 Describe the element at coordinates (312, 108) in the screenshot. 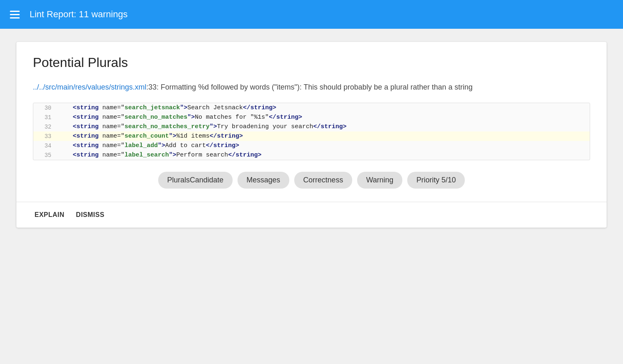

I see `code-line: 30 <string name="search_jetsnack">Search…` at that location.